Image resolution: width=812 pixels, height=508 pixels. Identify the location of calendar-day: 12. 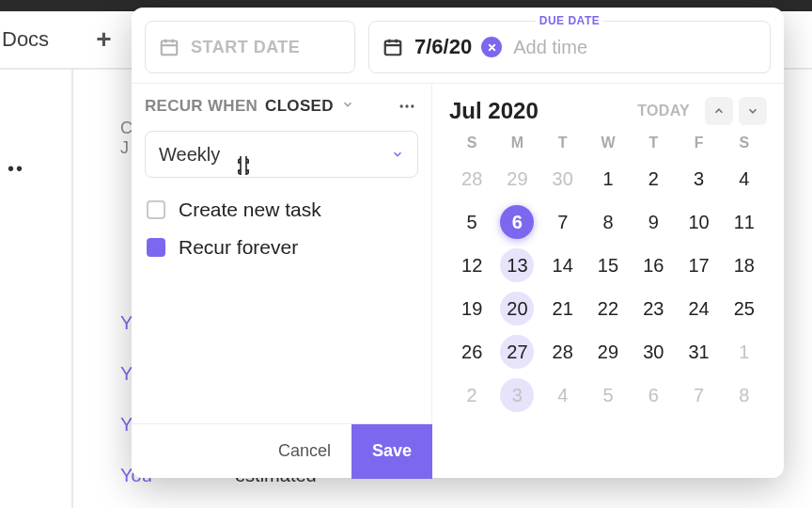
(472, 265).